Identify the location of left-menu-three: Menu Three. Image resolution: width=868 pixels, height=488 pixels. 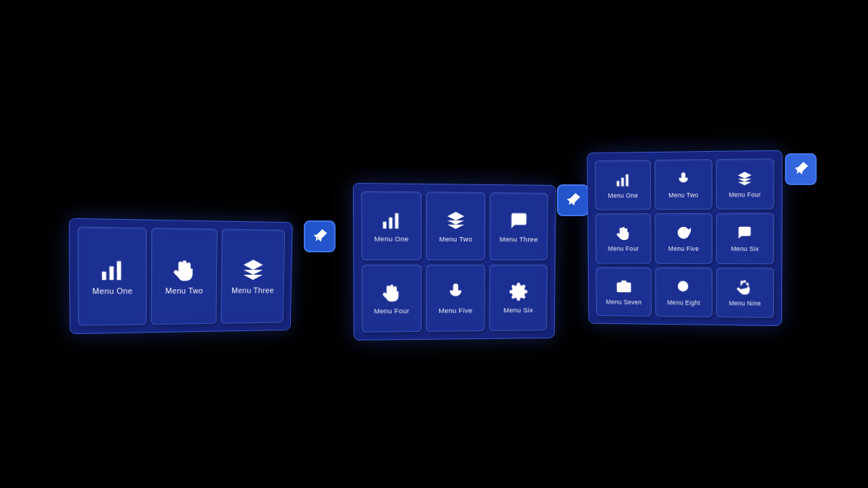
(253, 276).